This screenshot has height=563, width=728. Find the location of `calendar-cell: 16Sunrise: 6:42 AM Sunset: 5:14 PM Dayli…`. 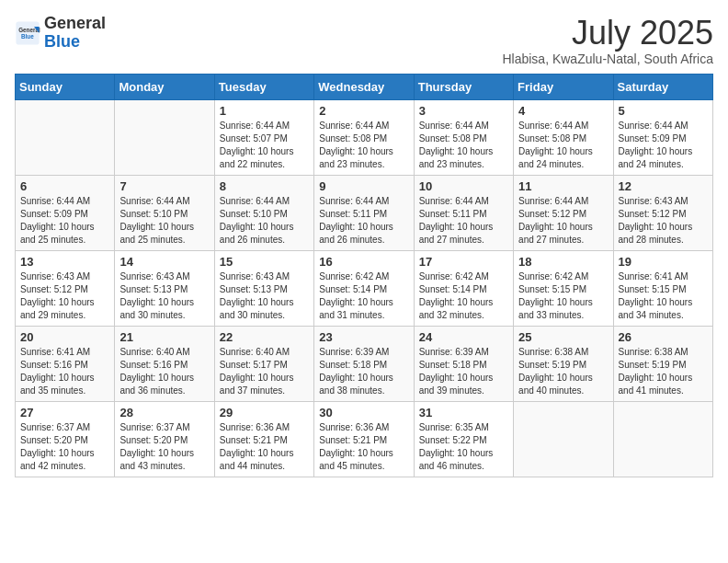

calendar-cell: 16Sunrise: 6:42 AM Sunset: 5:14 PM Dayli… is located at coordinates (364, 288).